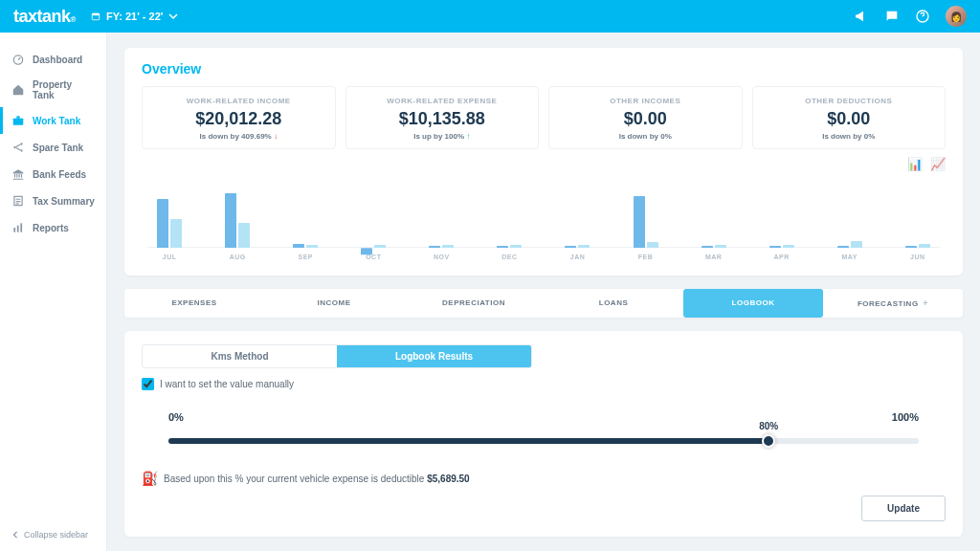 Image resolution: width=980 pixels, height=551 pixels. Describe the element at coordinates (544, 385) in the screenshot. I see `manual-checkbox-row: I want to set the value manually` at that location.